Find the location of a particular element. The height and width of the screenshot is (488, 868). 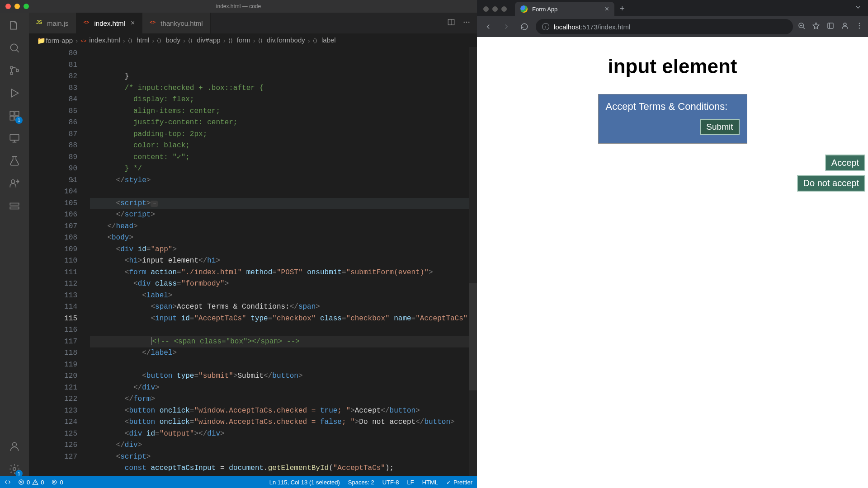

minimap is located at coordinates (473, 262).